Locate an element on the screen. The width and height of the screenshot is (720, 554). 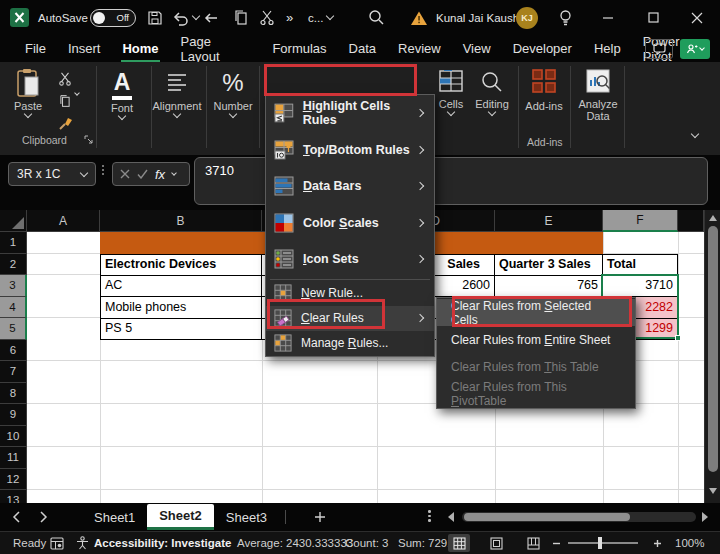
search-button is located at coordinates (376, 18).